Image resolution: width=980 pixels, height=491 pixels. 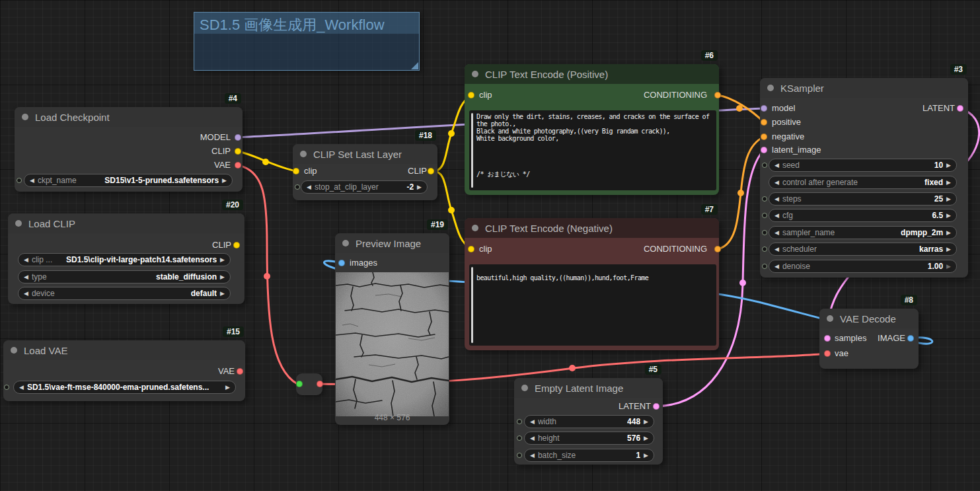 I want to click on input-dot-samples, so click(x=827, y=338).